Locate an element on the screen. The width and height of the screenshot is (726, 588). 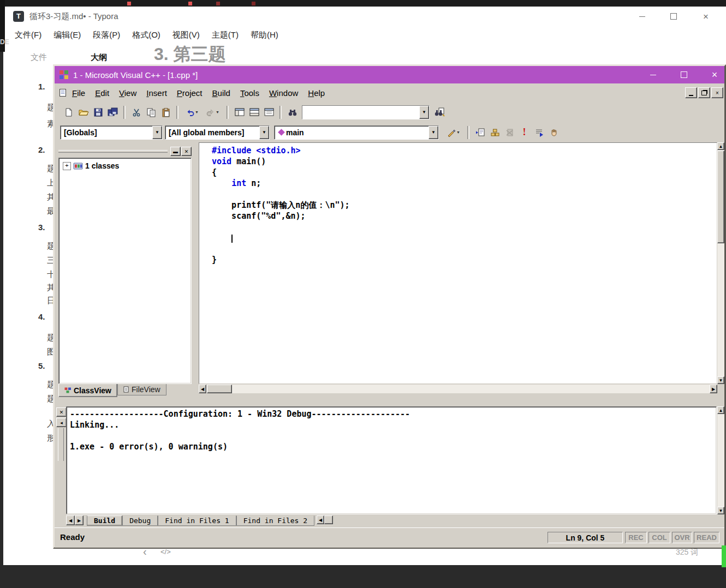
paste-icon is located at coordinates (166, 112).